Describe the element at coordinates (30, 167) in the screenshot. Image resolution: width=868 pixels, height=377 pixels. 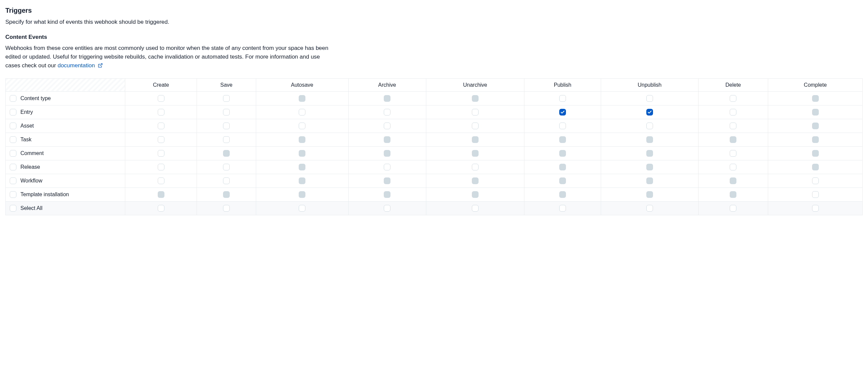
I see `row-label-text: Release` at that location.